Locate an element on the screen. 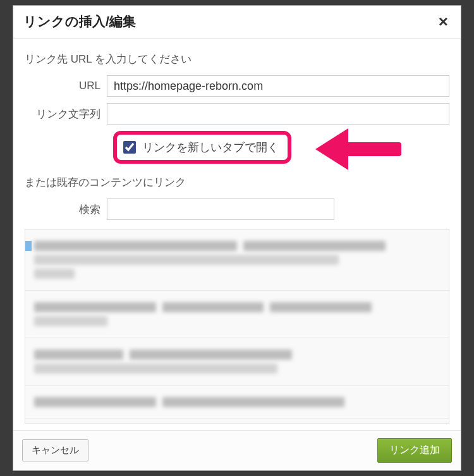 Image resolution: width=474 pixels, height=476 pixels. add-link-button: リンク追加 is located at coordinates (415, 450).